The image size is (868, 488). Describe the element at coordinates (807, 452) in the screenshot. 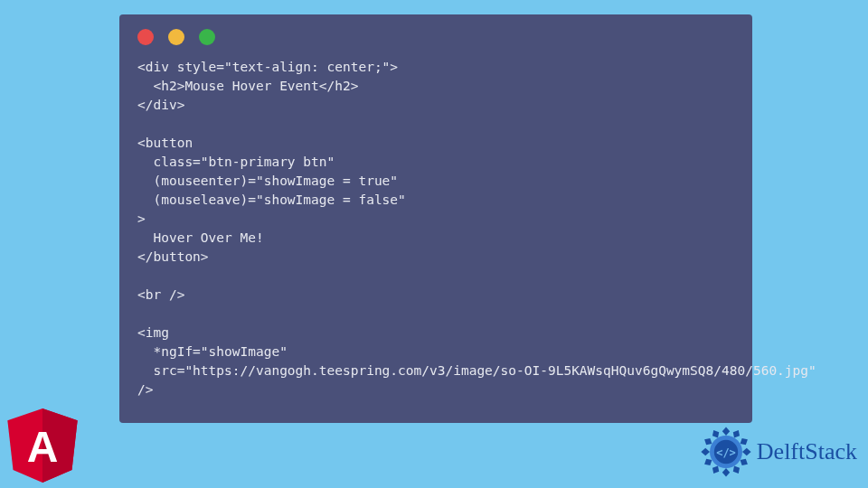

I see `delftstack-label: DelftStack` at that location.